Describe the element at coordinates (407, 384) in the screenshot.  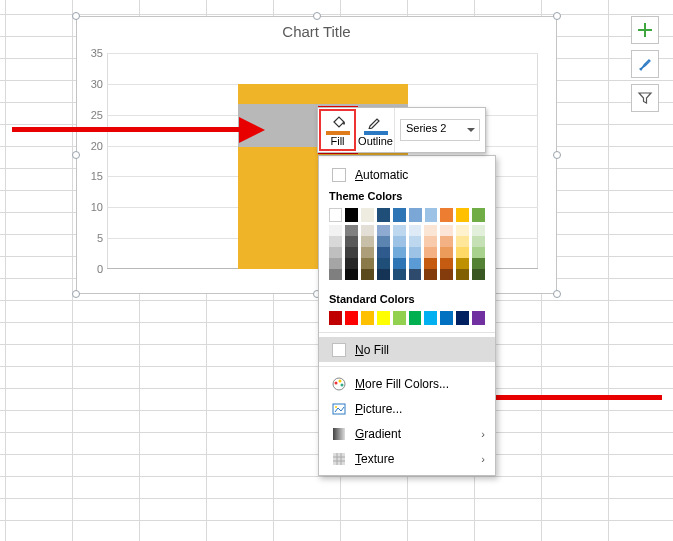
I see `more-fill-colors-item: More Fill Colors...` at that location.